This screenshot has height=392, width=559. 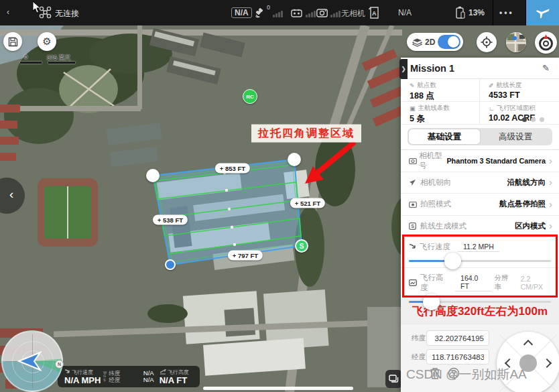 What do you see at coordinates (47, 42) in the screenshot?
I see `map-settings-button: ⚙` at bounding box center [47, 42].